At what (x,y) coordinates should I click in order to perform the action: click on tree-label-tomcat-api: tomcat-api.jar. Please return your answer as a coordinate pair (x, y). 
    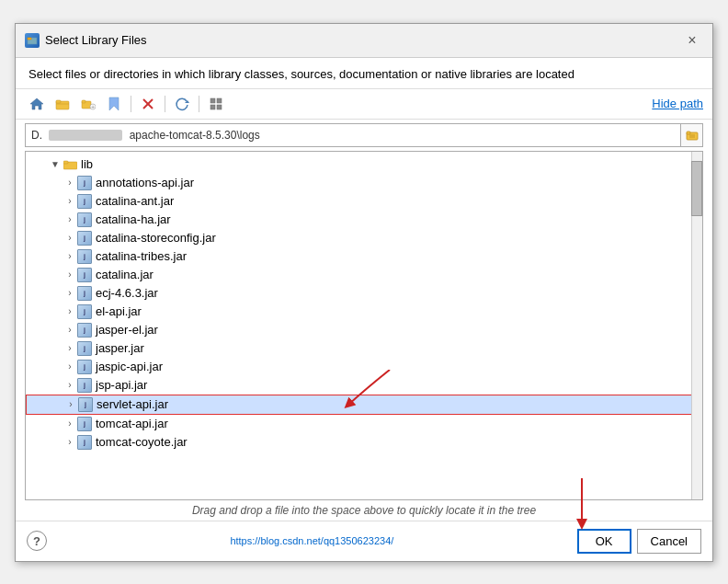
    Looking at the image, I should click on (132, 423).